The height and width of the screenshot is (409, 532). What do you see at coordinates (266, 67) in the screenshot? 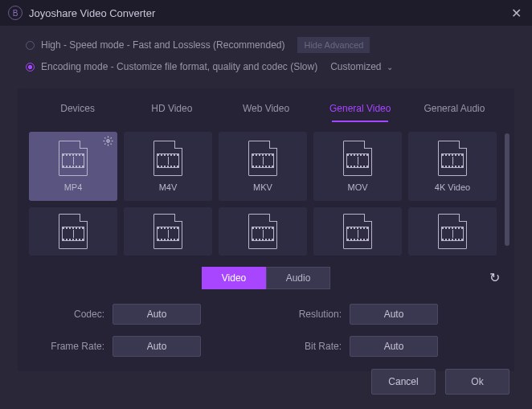
I see `mode-encoding: Encoding mode - Customize file format, q…` at bounding box center [266, 67].